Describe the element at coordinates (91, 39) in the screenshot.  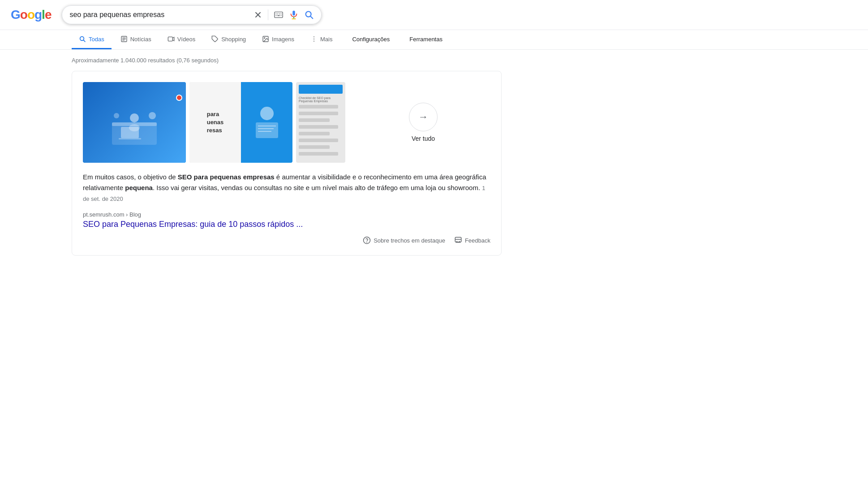
I see `tab-todas: Todas` at that location.